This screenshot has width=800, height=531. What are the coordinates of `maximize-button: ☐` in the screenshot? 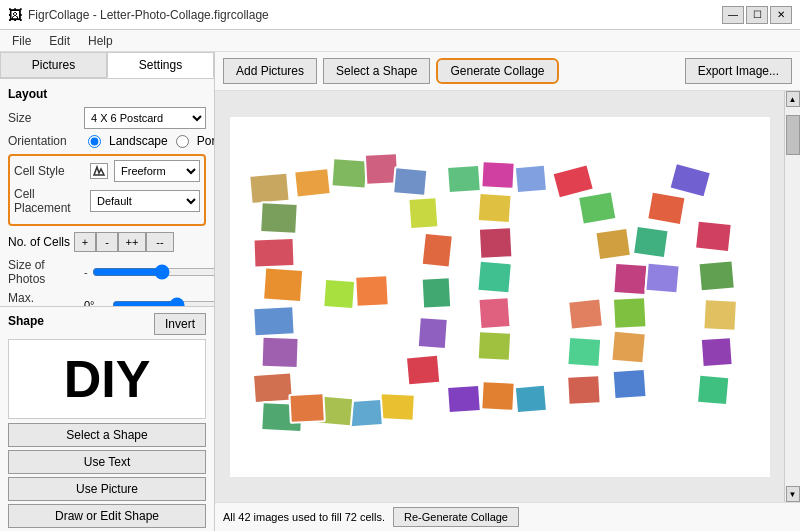 It's located at (757, 15).